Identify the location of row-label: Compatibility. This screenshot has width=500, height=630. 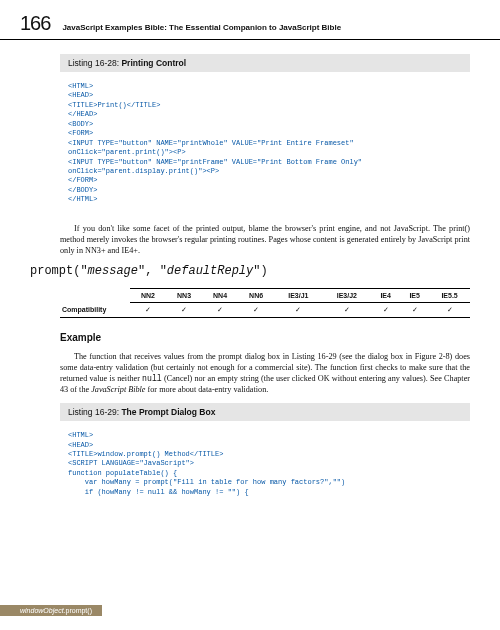
(95, 310).